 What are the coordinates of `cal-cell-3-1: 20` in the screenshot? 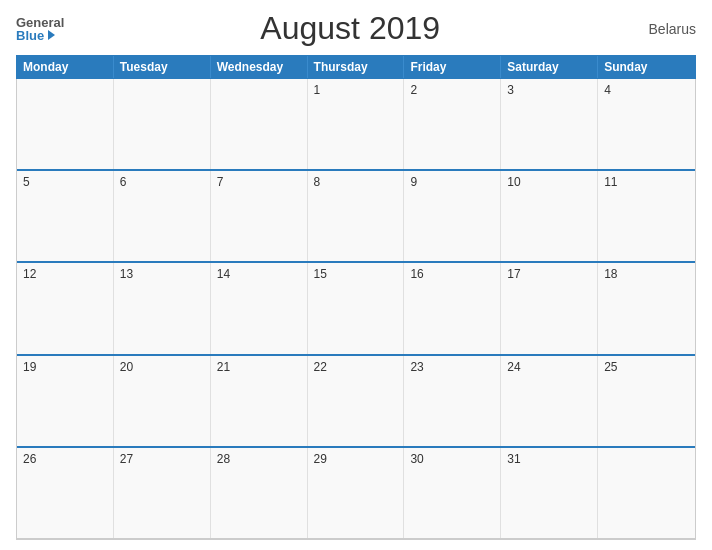 It's located at (162, 401).